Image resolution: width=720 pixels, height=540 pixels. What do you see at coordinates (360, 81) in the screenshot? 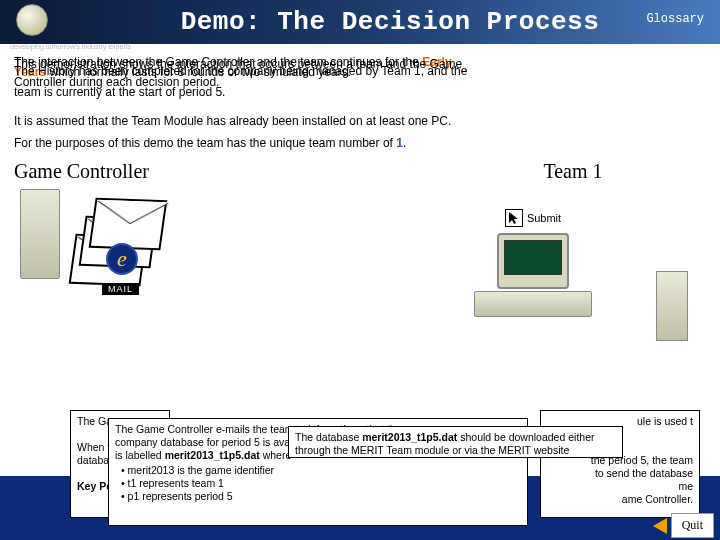
I see `intro-overlapping-text: The interaction between the Game Control…` at bounding box center [360, 81].